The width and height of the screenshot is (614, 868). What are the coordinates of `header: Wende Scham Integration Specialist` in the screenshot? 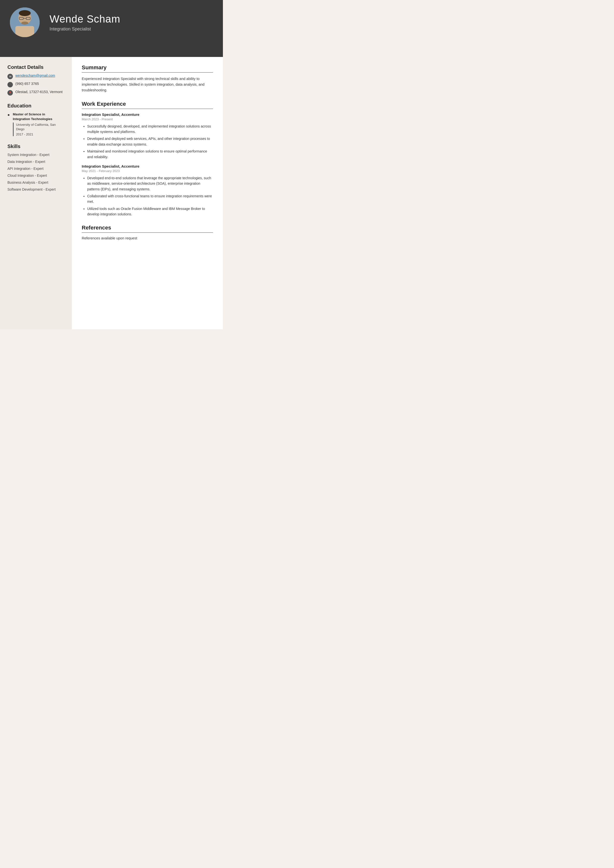 It's located at (111, 22).